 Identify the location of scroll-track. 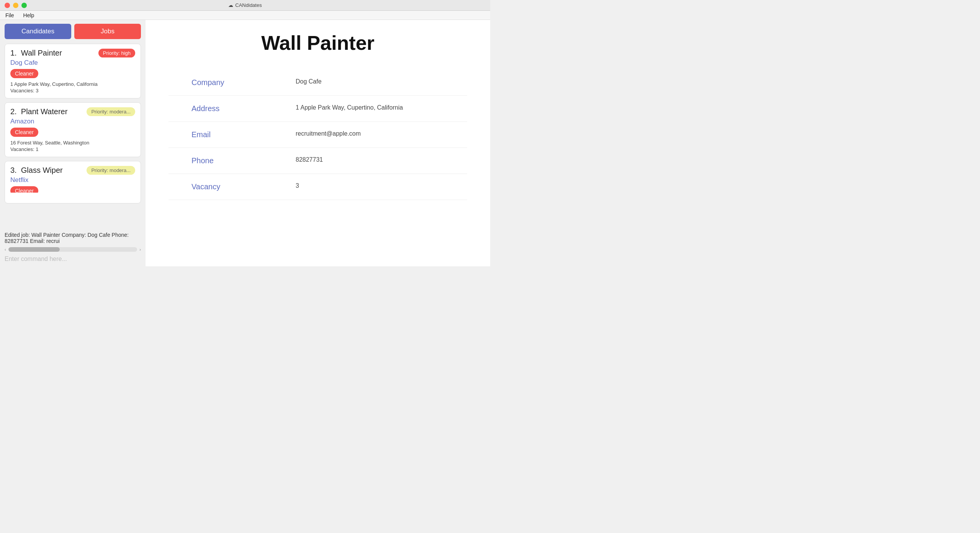
(73, 249).